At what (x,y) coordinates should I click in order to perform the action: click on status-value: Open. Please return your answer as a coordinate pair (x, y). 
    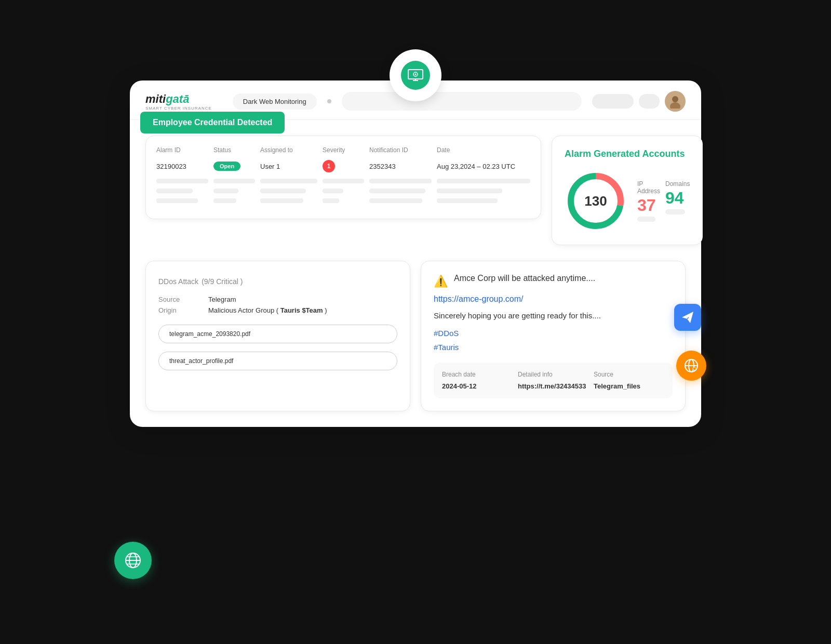
    Looking at the image, I should click on (234, 166).